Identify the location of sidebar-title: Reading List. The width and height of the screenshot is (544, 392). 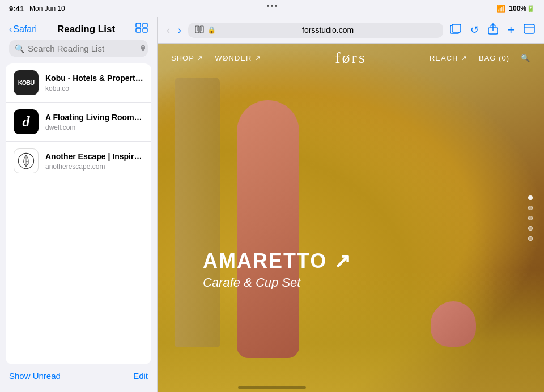
(86, 29).